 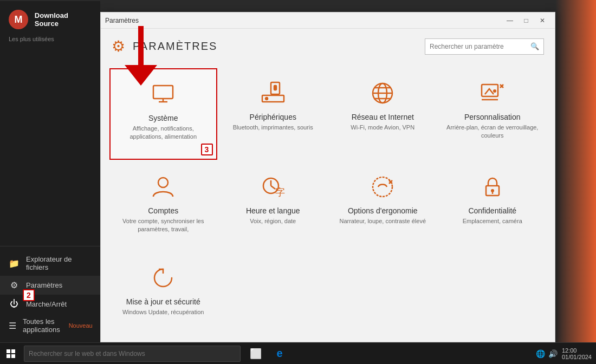 What do you see at coordinates (50, 285) in the screenshot?
I see `sidebar-item-parametres: ⚙ Paramètres` at bounding box center [50, 285].